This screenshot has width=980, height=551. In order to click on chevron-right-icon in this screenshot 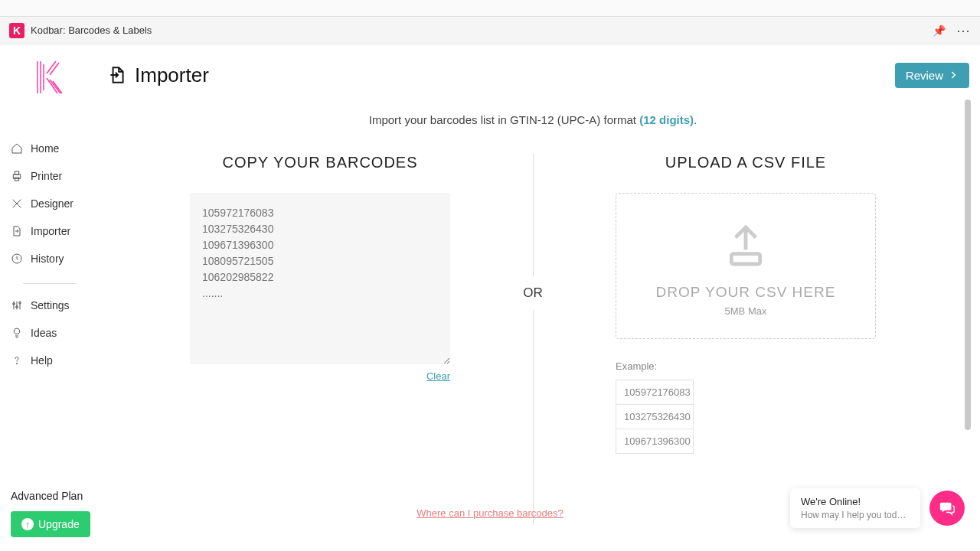, I will do `click(953, 75)`.